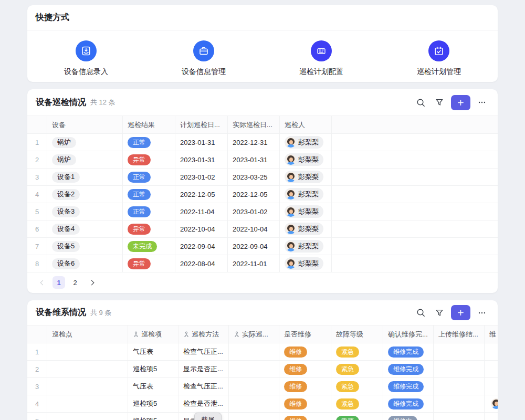 The image size is (525, 420). Describe the element at coordinates (321, 51) in the screenshot. I see `keyboard-icon` at that location.